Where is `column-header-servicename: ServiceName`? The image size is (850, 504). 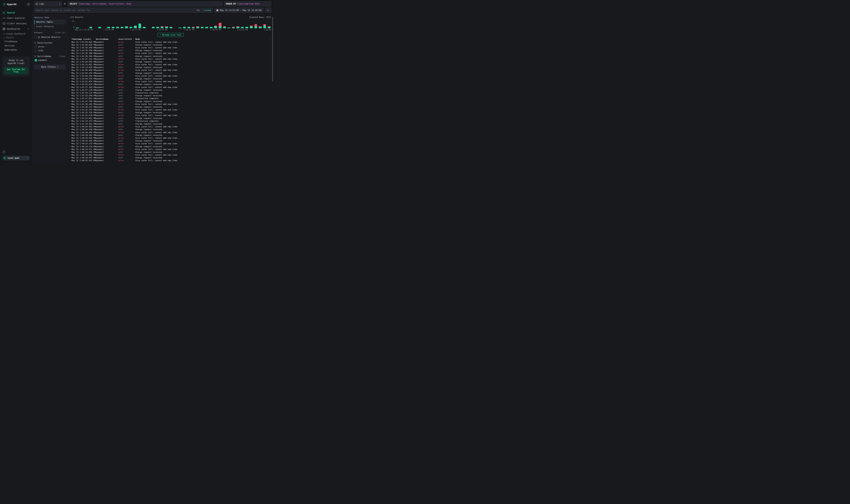
column-header-servicename: ServiceName is located at coordinates (102, 39).